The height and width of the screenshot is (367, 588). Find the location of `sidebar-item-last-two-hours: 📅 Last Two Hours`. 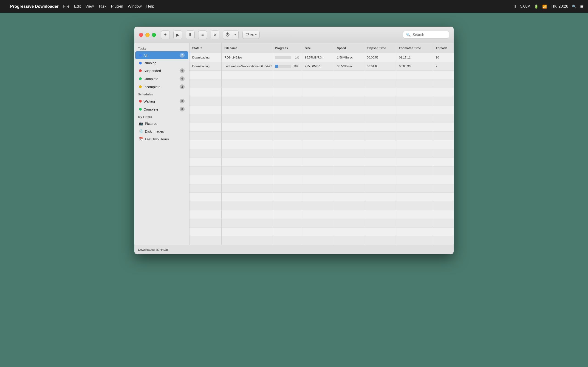

sidebar-item-last-two-hours: 📅 Last Two Hours is located at coordinates (162, 139).